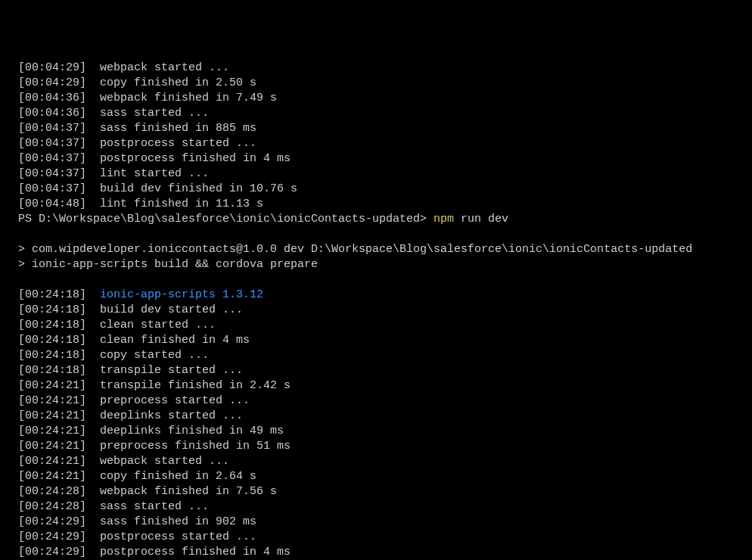 Image resolution: width=752 pixels, height=560 pixels. Describe the element at coordinates (171, 129) in the screenshot. I see `log-message: sass finished in 885 ms` at that location.